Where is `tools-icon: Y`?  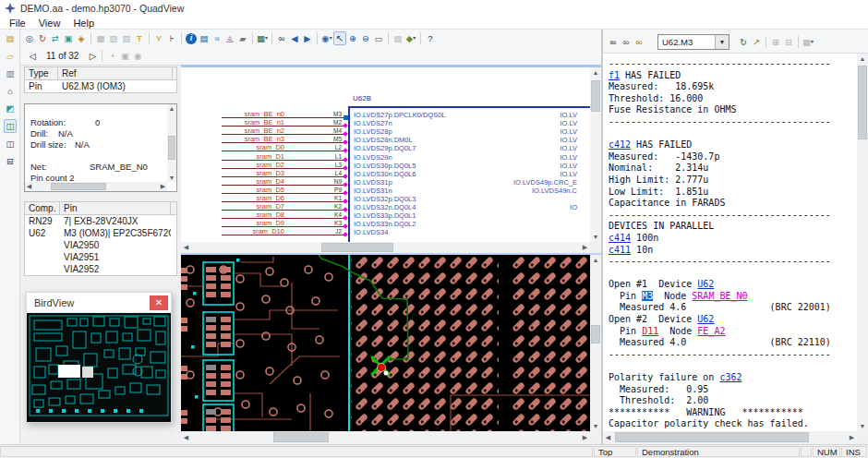
tools-icon: Y is located at coordinates (159, 39).